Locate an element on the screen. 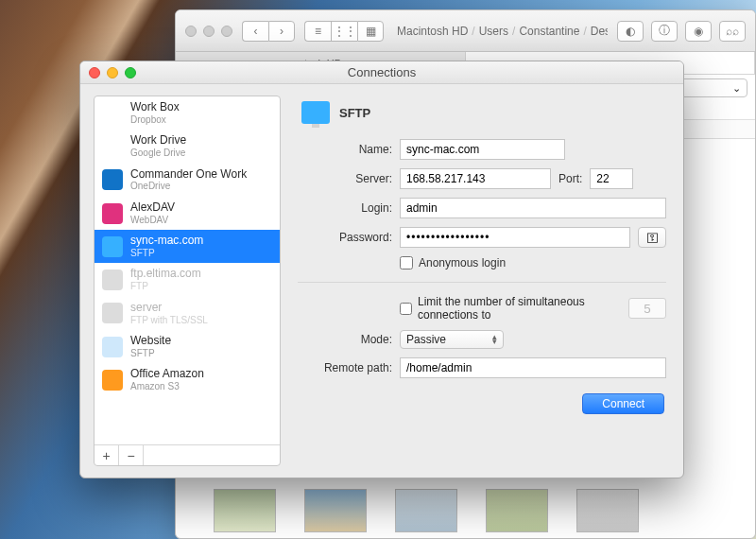 This screenshot has width=756, height=539. item-title: Work Box is located at coordinates (155, 108).